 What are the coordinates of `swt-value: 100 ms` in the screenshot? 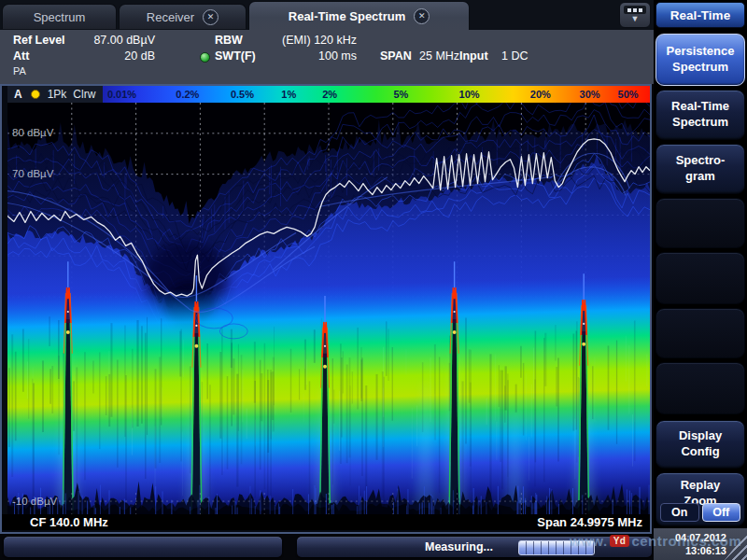 It's located at (313, 56).